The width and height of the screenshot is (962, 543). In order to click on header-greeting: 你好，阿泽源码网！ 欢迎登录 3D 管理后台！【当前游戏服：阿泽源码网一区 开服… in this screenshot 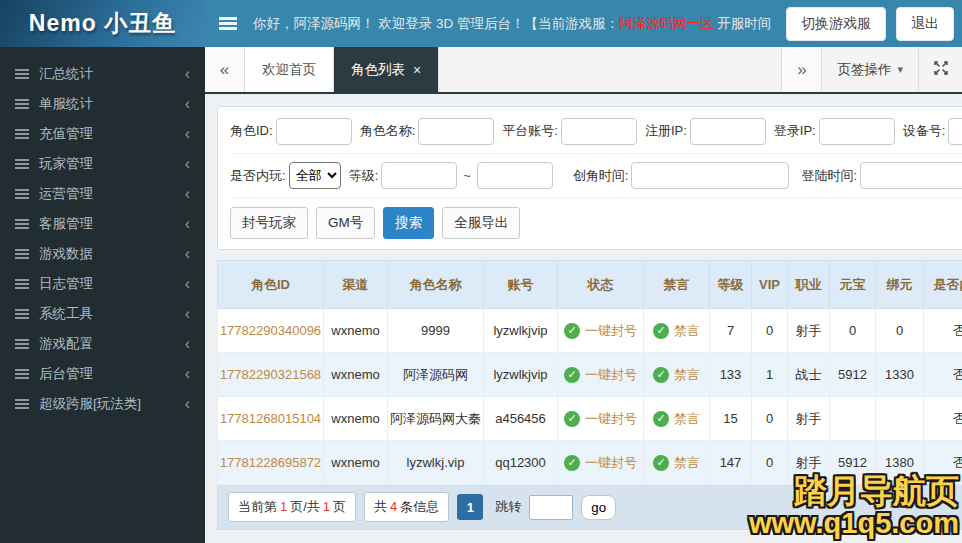, I will do `click(514, 24)`.